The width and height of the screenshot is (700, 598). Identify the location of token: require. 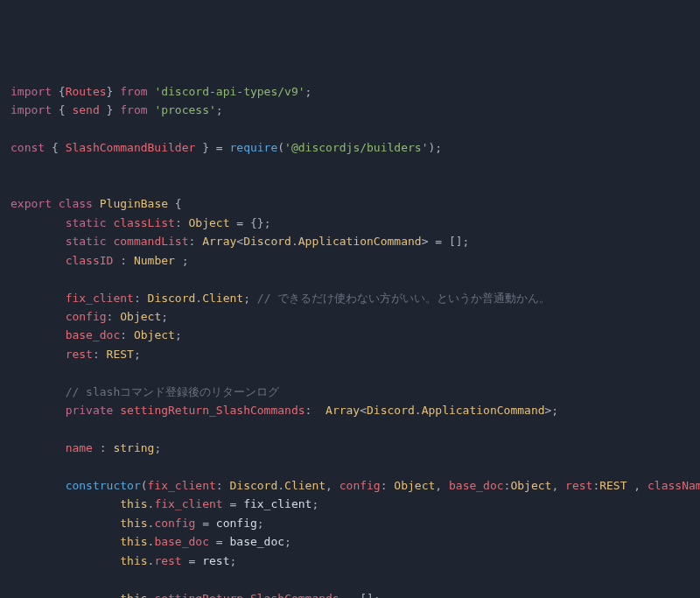
(254, 147).